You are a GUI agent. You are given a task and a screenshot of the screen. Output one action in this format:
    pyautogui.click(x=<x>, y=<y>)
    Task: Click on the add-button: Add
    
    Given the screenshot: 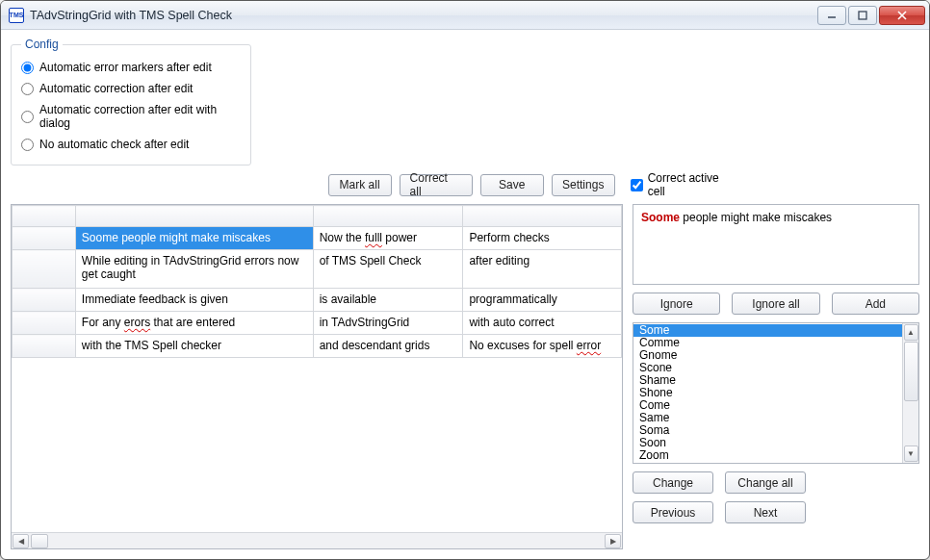 What is the action you would take?
    pyautogui.click(x=876, y=304)
    